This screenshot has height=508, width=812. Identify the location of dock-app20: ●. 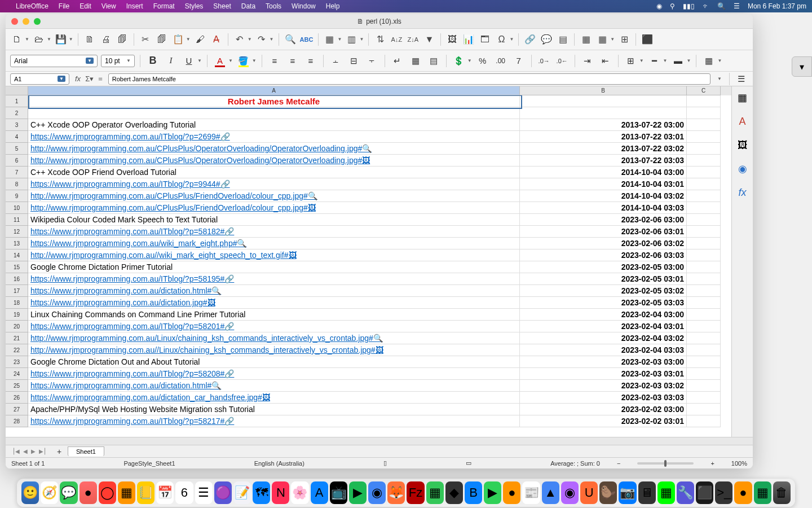
(743, 493).